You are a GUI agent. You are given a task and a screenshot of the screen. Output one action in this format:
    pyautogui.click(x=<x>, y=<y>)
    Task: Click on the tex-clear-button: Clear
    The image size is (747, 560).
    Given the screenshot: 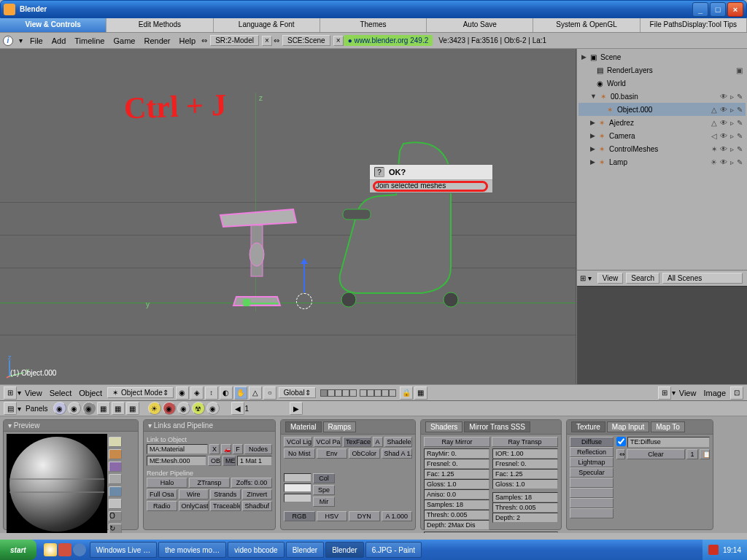 What is the action you would take?
    pyautogui.click(x=656, y=454)
    